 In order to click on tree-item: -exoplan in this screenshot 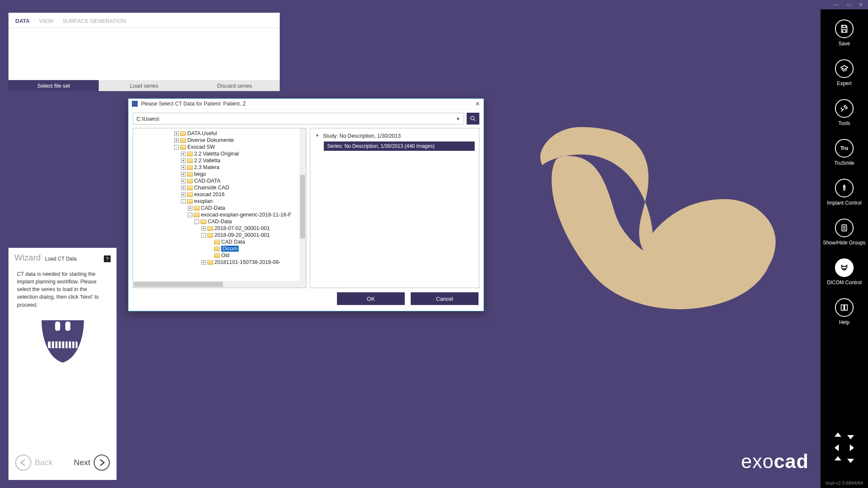, I will do `click(221, 201)`.